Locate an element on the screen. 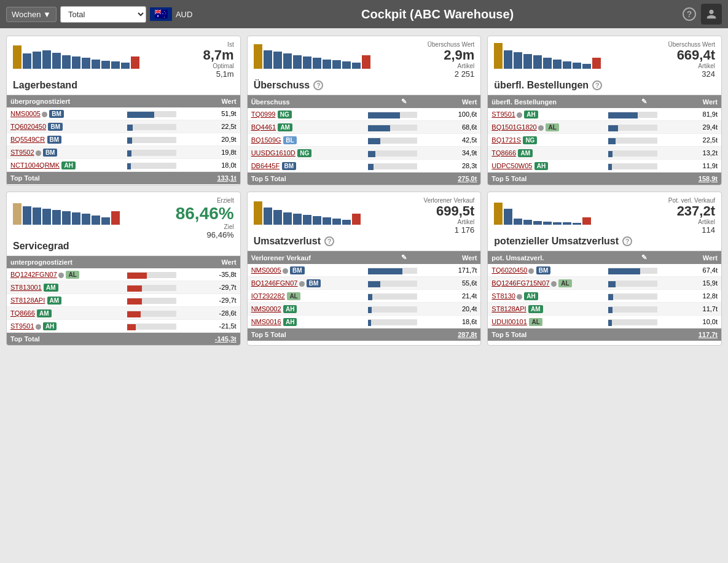  uv-footer-label: Top 5 Total is located at coordinates (306, 335).